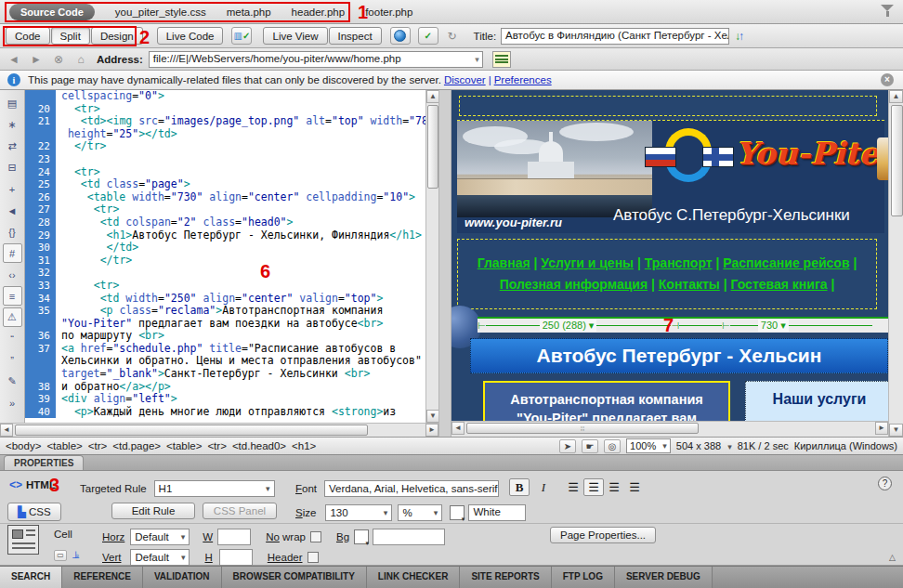 The width and height of the screenshot is (903, 588). Describe the element at coordinates (52, 12) in the screenshot. I see `source-code-tab: Source Code` at that location.